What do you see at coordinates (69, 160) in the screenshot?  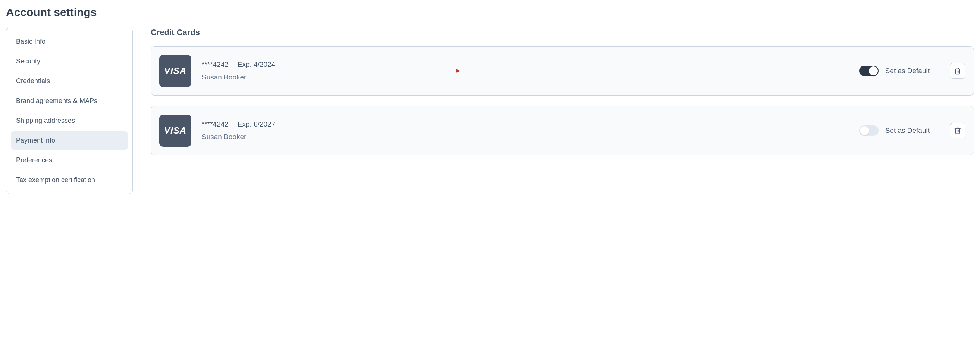 I see `sidebar-item-preferences: Preferences` at bounding box center [69, 160].